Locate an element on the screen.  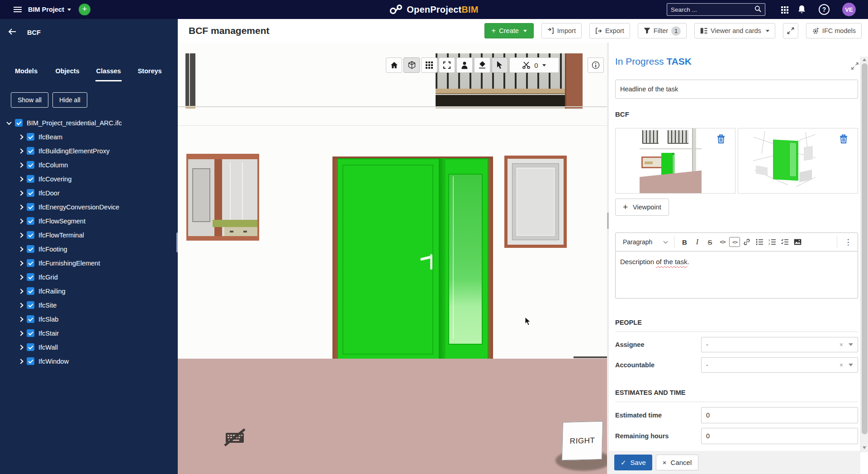
tree-item: IfcGrid is located at coordinates (89, 277).